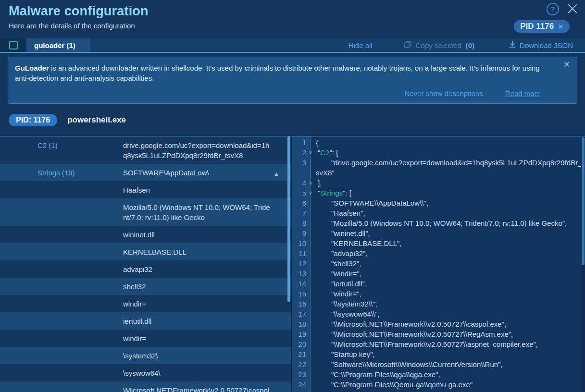 The image size is (585, 392). I want to click on fold-toggle-icon: ∧, so click(311, 183).